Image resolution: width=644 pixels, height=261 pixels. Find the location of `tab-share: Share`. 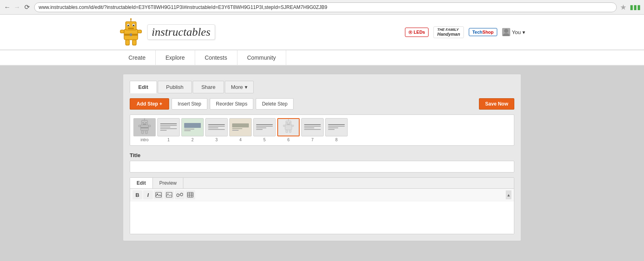

tab-share: Share is located at coordinates (208, 87).